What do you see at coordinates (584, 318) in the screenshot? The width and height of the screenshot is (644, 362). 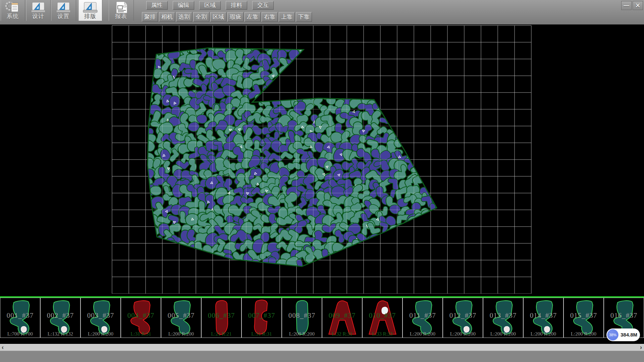 I see `part-tile: 015_#37L:200 R:200` at bounding box center [584, 318].